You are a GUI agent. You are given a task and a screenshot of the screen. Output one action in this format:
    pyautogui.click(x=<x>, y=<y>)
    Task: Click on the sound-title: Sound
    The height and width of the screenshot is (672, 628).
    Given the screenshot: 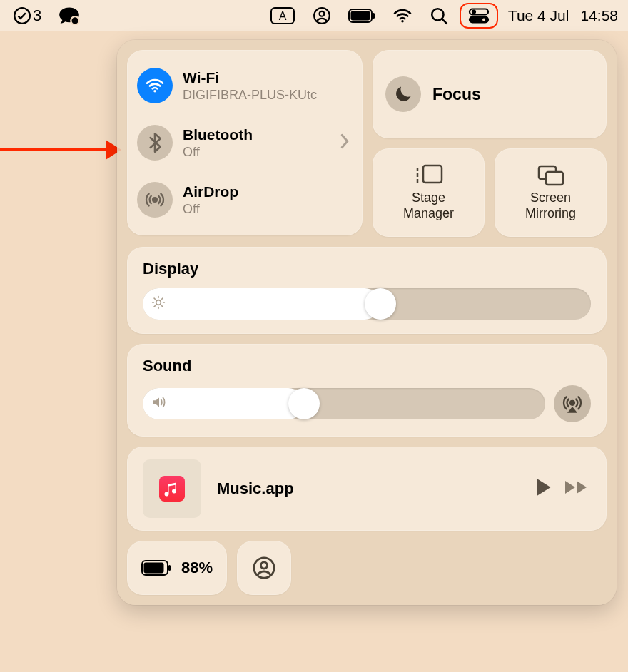 What is the action you would take?
    pyautogui.click(x=367, y=366)
    